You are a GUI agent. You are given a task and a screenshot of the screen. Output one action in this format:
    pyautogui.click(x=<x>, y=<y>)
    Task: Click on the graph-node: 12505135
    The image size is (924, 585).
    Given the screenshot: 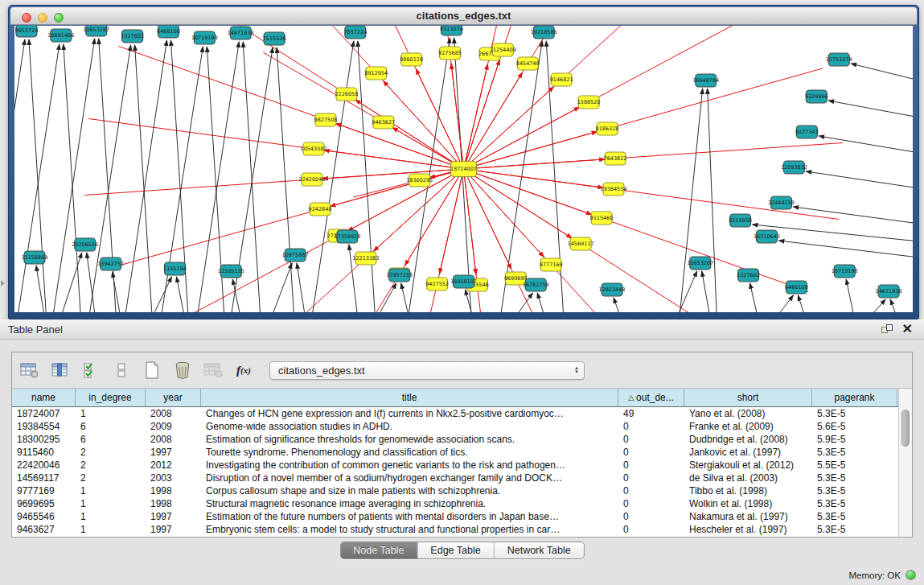 What is the action you would take?
    pyautogui.click(x=232, y=271)
    